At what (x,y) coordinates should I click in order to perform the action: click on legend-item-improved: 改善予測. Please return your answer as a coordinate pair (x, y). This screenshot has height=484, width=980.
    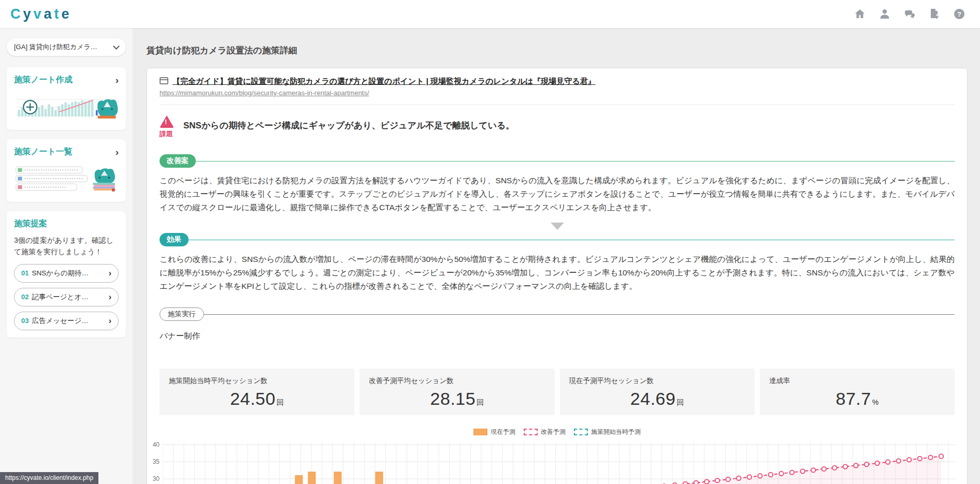
    Looking at the image, I should click on (545, 432).